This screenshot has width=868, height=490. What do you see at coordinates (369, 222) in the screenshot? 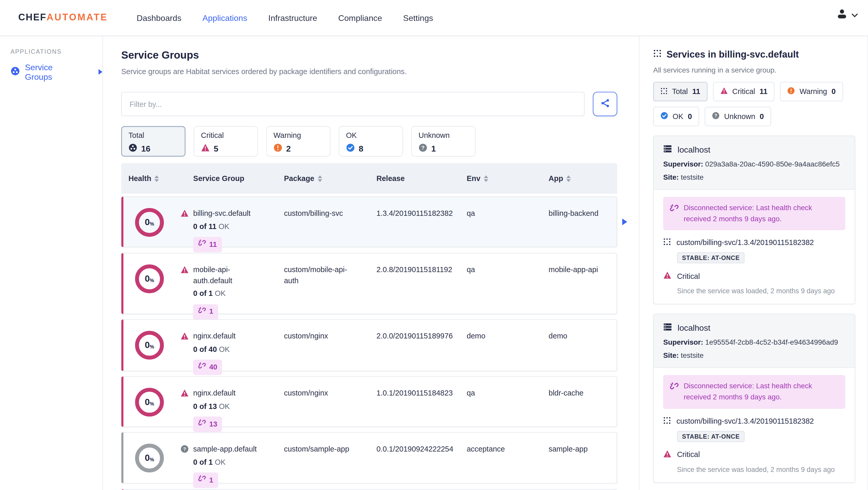
I see `service-group-row: 0% billing-svc.default 0 of 11 OK 11 cus…` at bounding box center [369, 222].